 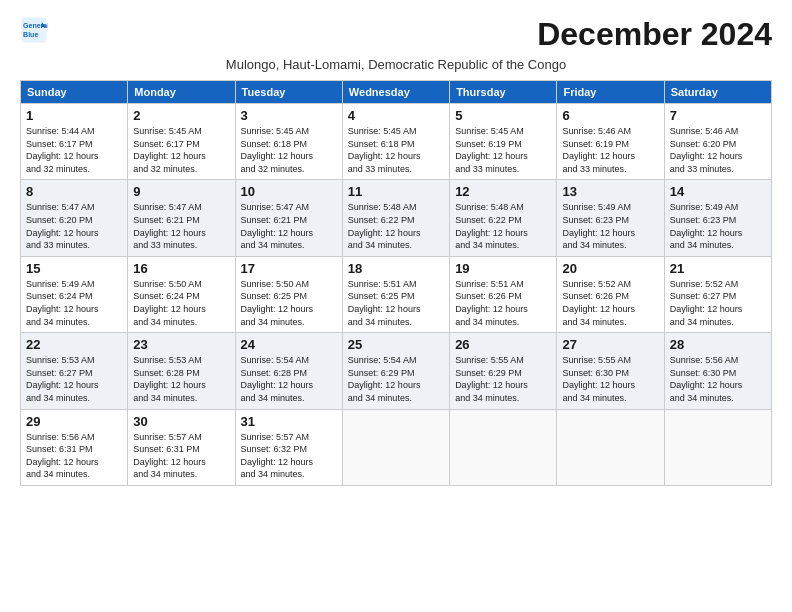 I want to click on day-number: 18, so click(x=396, y=268).